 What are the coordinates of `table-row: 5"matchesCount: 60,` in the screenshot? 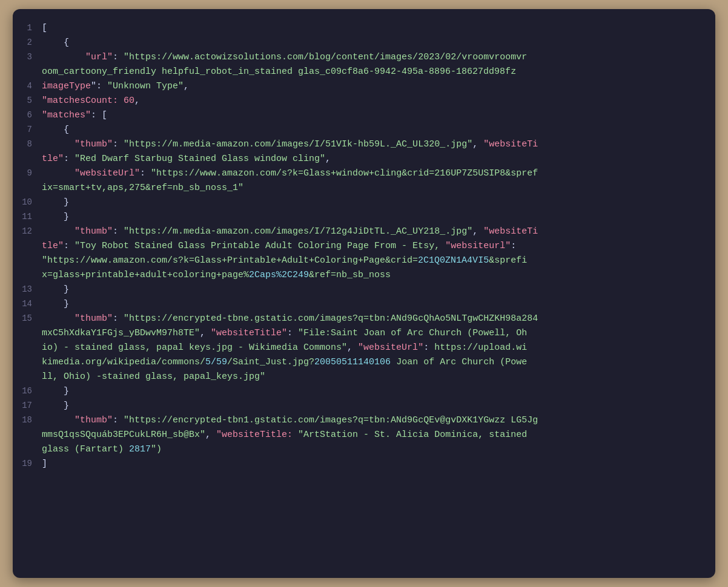 It's located at (364, 101).